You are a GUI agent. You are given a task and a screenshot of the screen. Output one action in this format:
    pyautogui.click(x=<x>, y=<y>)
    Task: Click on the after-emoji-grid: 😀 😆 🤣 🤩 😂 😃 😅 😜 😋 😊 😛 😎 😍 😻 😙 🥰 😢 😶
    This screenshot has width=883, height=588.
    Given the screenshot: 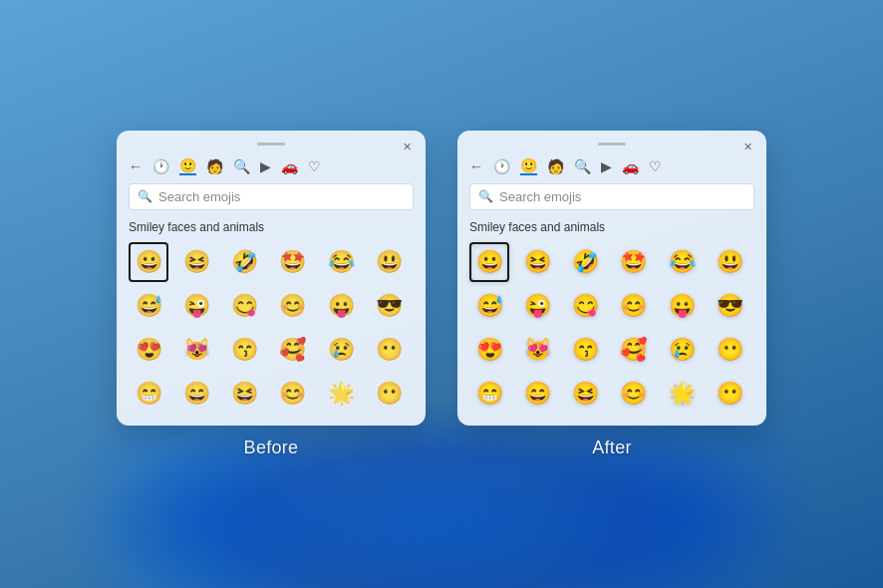 What is the action you would take?
    pyautogui.click(x=612, y=328)
    